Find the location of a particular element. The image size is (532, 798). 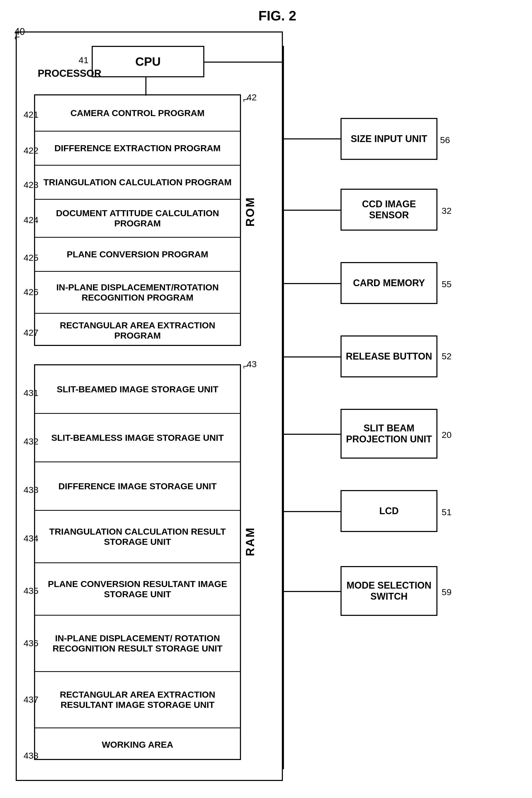

ram-item-435: PLANE CONVERSION RESULTANT IMAGE STORAGE… is located at coordinates (137, 589).